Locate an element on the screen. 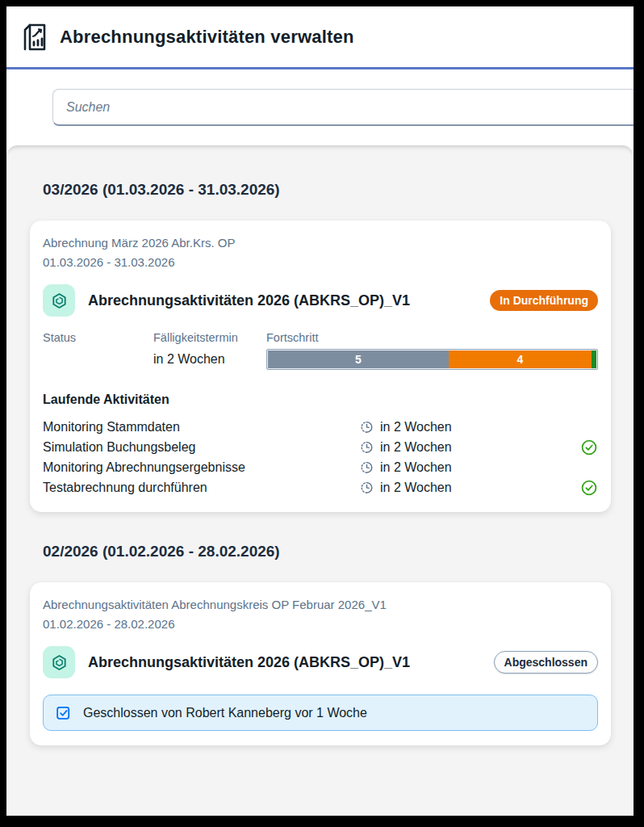 The image size is (644, 827). activity-name: Testabrechnung durchführen is located at coordinates (201, 488).